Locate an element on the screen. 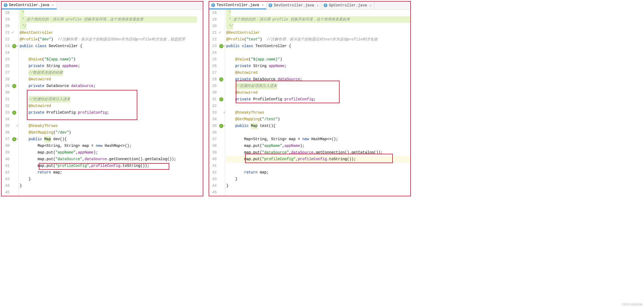 The height and width of the screenshot is (307, 644). line-number: 35 is located at coordinates (213, 126).